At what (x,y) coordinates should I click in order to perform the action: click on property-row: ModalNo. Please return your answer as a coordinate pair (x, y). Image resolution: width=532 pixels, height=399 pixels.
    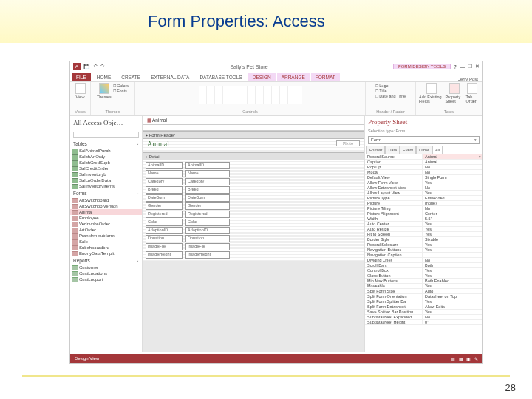
    Looking at the image, I should click on (424, 173).